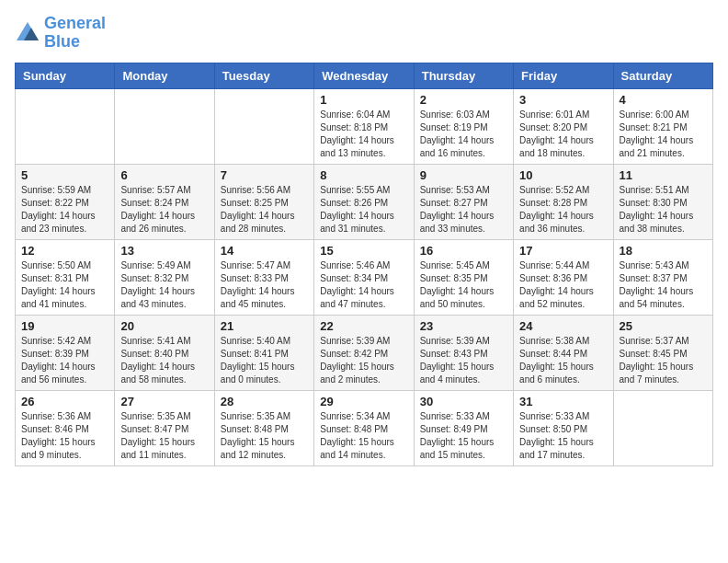 This screenshot has width=728, height=563. I want to click on day-number: 22, so click(364, 326).